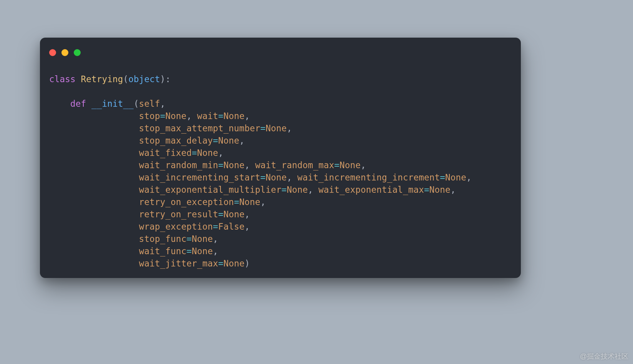 This screenshot has height=364, width=633. Describe the element at coordinates (179, 165) in the screenshot. I see `param: wait_random_min` at that location.